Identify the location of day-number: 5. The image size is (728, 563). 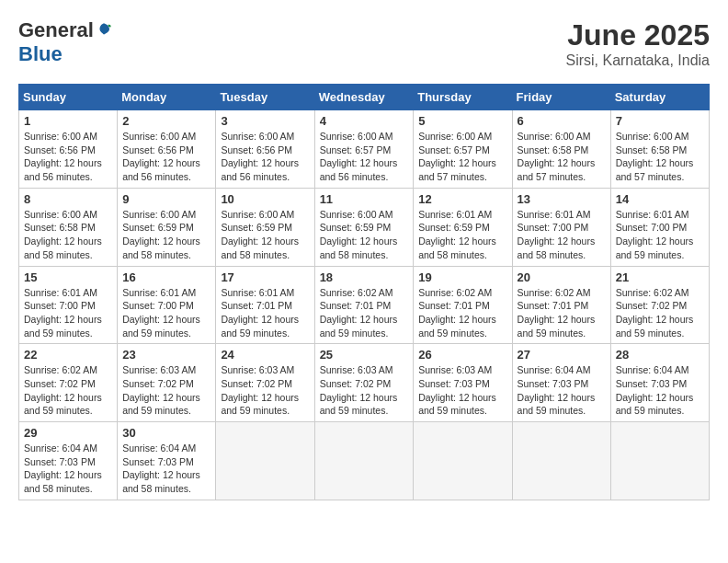
(462, 121).